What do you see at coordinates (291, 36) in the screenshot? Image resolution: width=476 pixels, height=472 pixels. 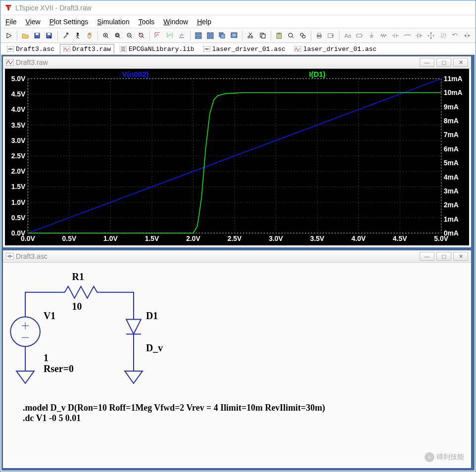 I see `toolbar-find-button` at bounding box center [291, 36].